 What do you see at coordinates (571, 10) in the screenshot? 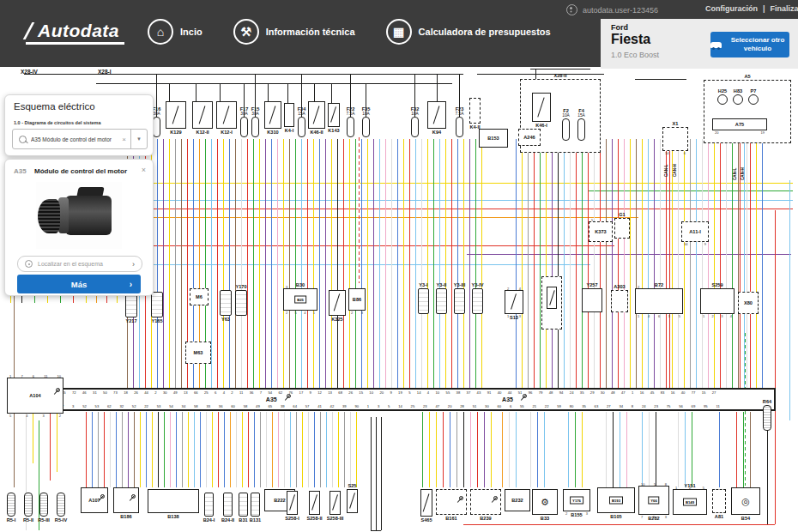
I see `user-avatar-icon` at bounding box center [571, 10].